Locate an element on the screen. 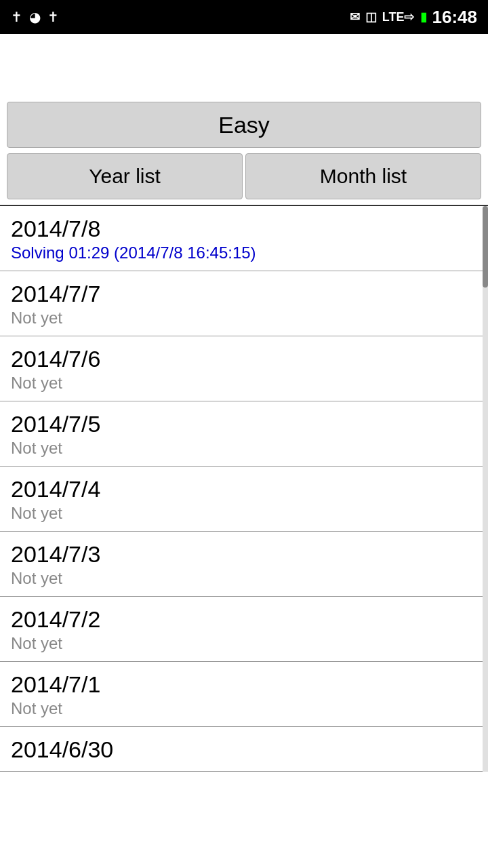 This screenshot has width=488, height=868. list-item-date: 2014/7/3 is located at coordinates (244, 555).